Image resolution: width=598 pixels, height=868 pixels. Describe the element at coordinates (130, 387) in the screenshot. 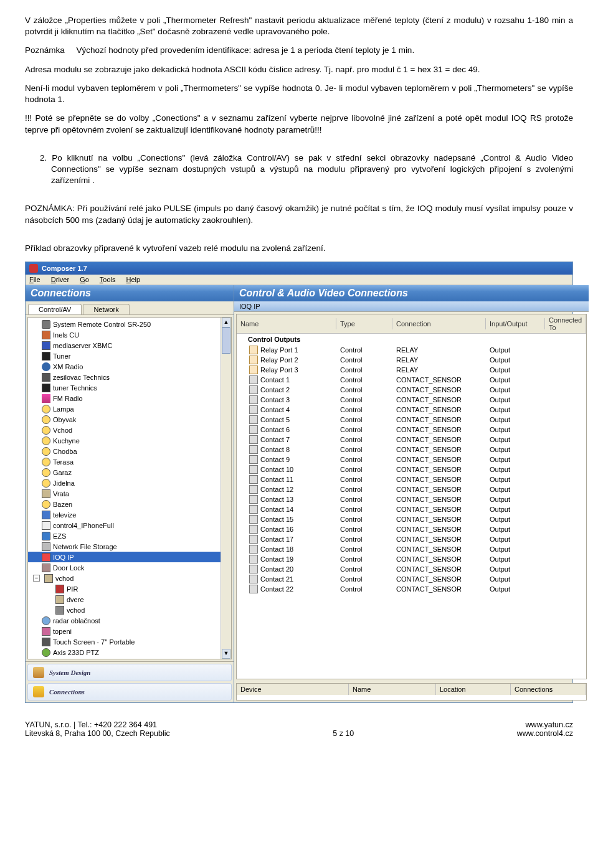

I see `tree-item: tuner Technics` at that location.